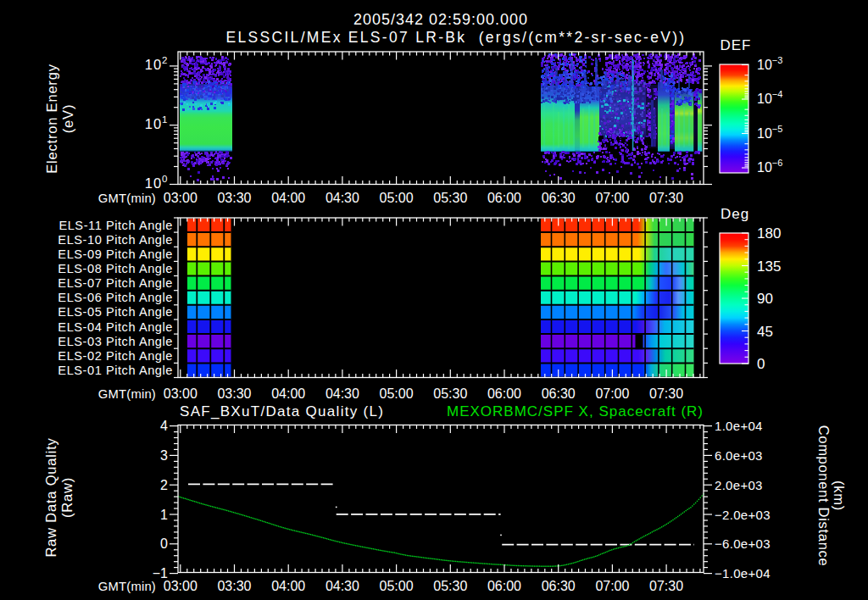  What do you see at coordinates (735, 214) in the screenshot?
I see `svg-text: Deg` at bounding box center [735, 214].